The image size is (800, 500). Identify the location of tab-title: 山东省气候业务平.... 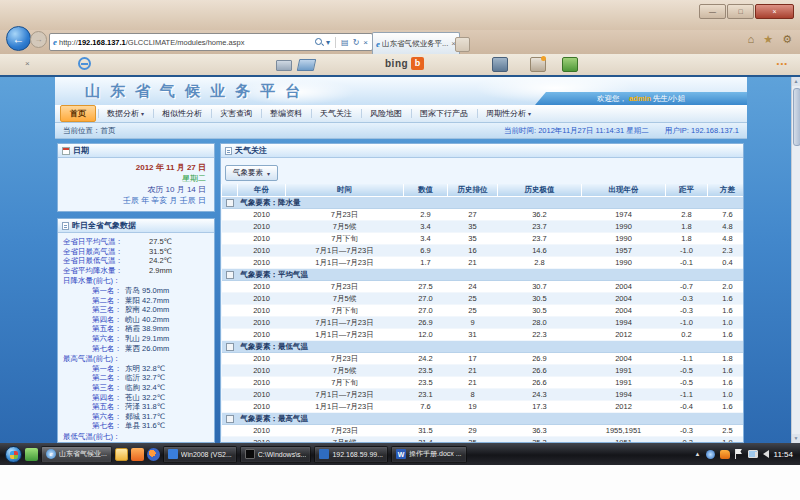
(416, 44).